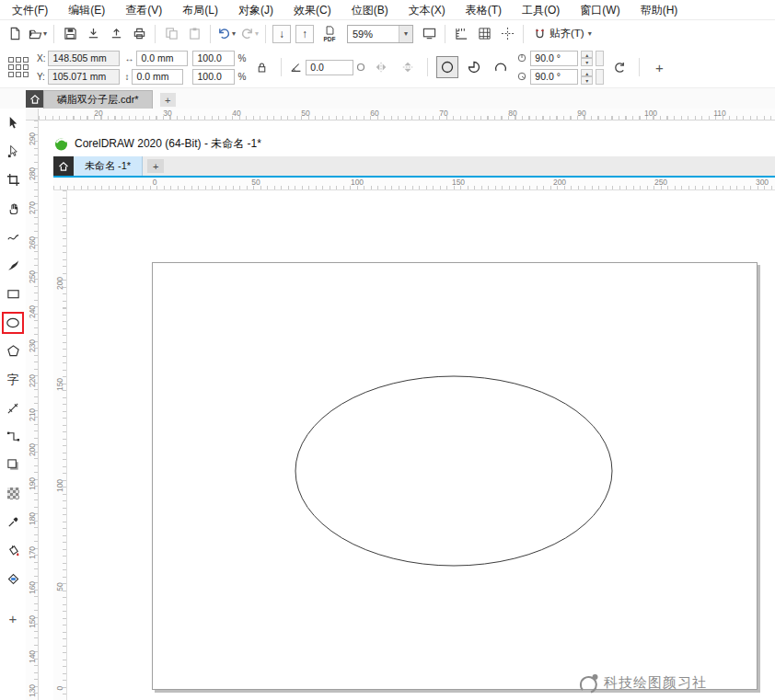 This screenshot has height=700, width=775. Describe the element at coordinates (13, 265) in the screenshot. I see `brush-icon` at that location.